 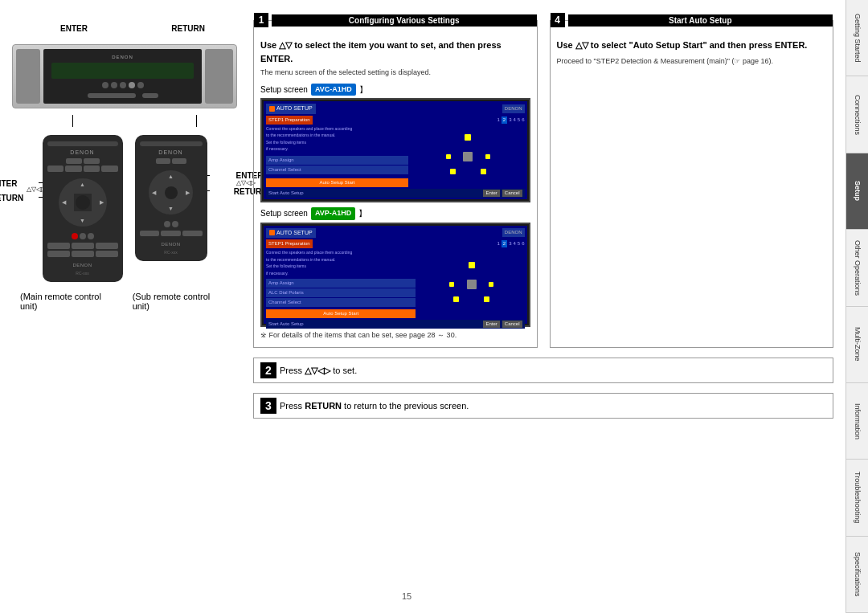 I want to click on sidebar-tab-connections: Connections, so click(x=857, y=114).